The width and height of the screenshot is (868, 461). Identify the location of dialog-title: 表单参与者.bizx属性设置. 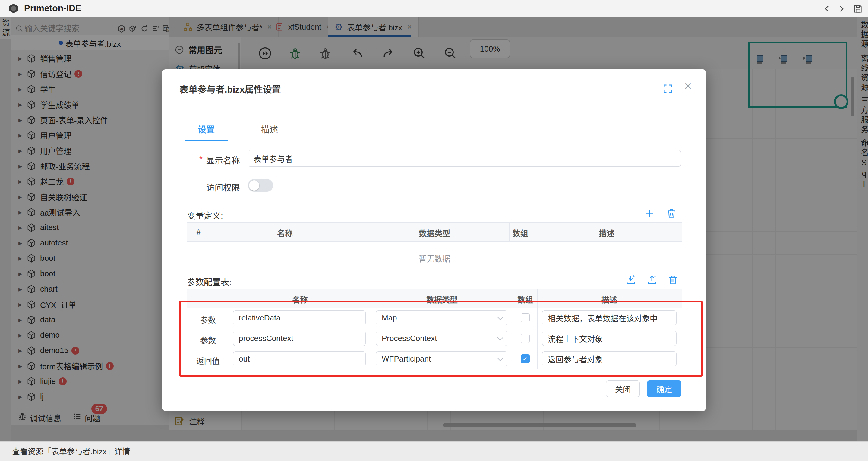
(230, 89).